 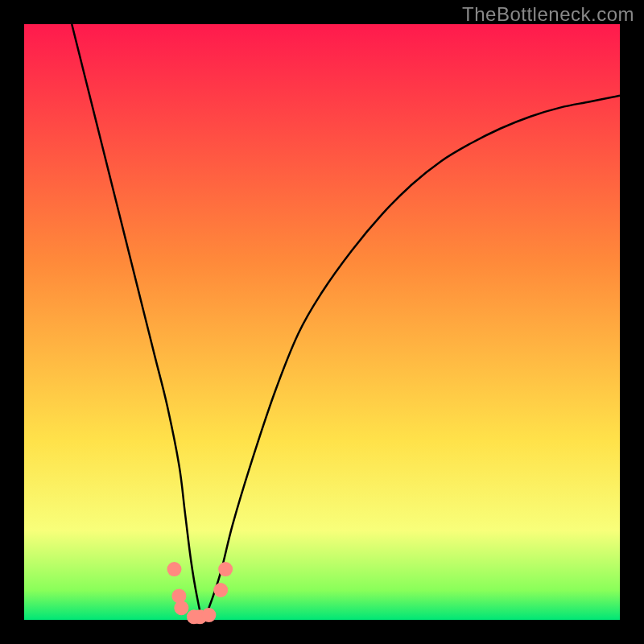 What do you see at coordinates (548, 14) in the screenshot?
I see `watermark-text: TheBottleneck.com` at bounding box center [548, 14].